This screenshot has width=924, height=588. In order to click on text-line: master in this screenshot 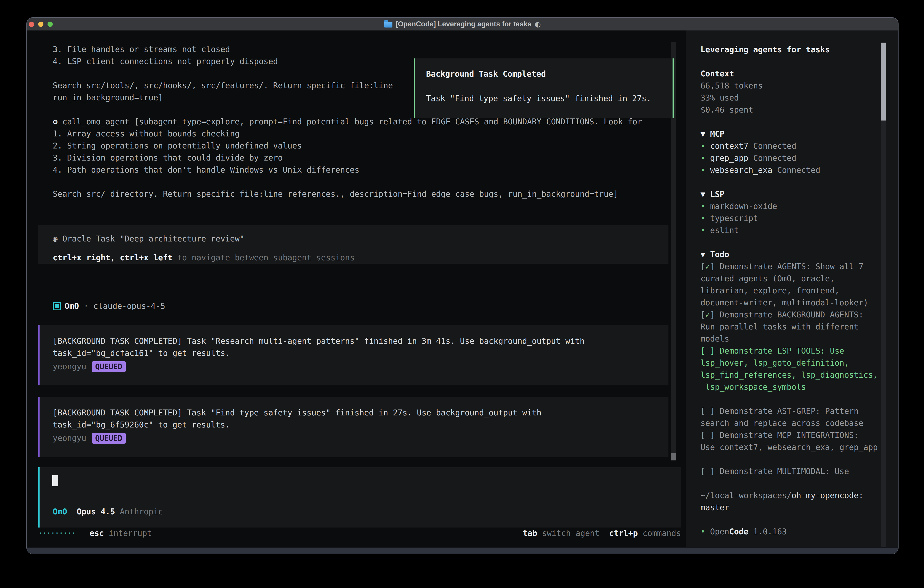, I will do `click(789, 507)`.